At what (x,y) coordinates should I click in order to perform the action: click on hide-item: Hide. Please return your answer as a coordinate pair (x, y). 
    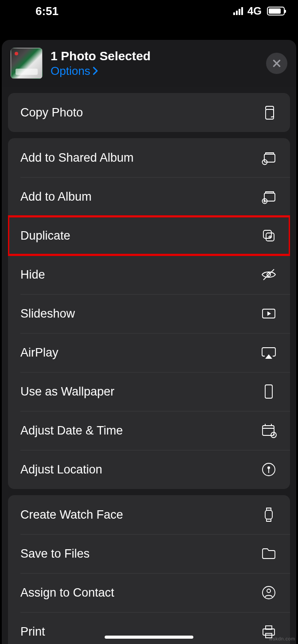
    Looking at the image, I should click on (149, 275).